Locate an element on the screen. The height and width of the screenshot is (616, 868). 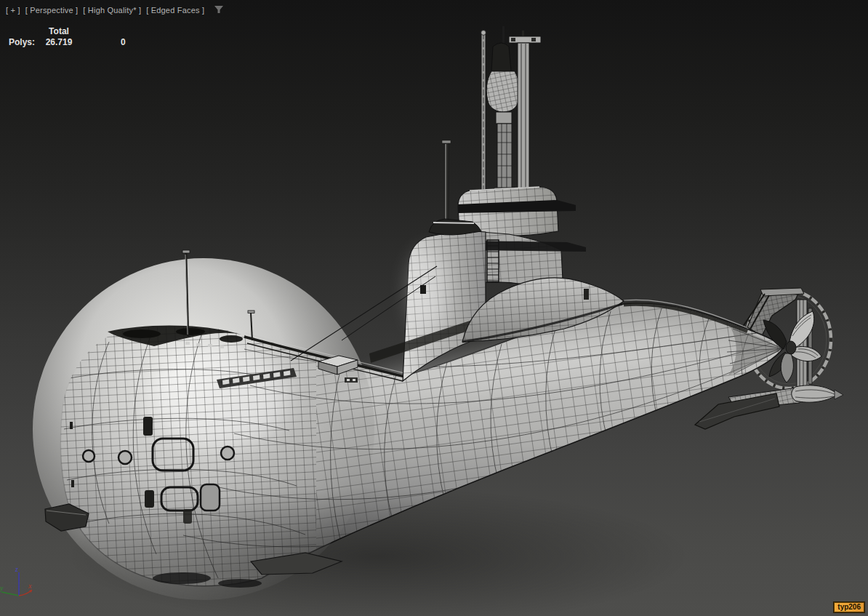
axis-y-line is located at coordinates (10, 593).